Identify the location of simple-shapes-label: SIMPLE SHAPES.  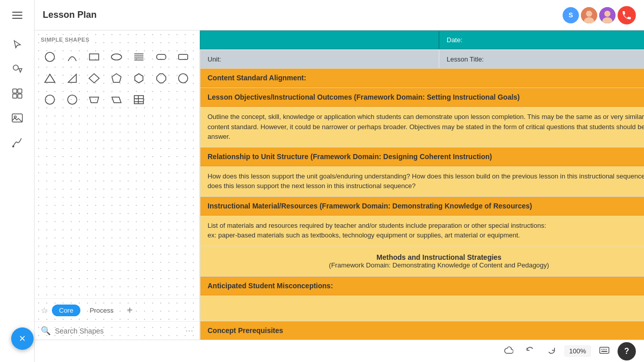
(117, 40).